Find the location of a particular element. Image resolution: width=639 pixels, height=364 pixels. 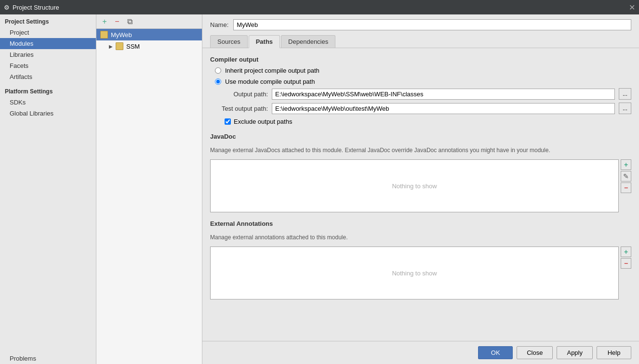

exclude-checkbox-row: Exclude output paths is located at coordinates (421, 121).